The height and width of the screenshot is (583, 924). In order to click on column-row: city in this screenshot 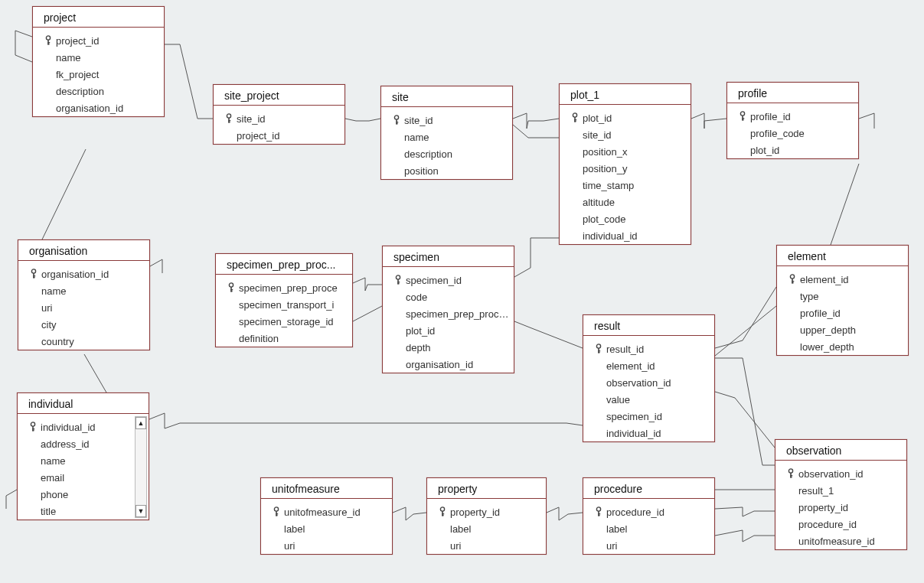, I will do `click(84, 324)`.